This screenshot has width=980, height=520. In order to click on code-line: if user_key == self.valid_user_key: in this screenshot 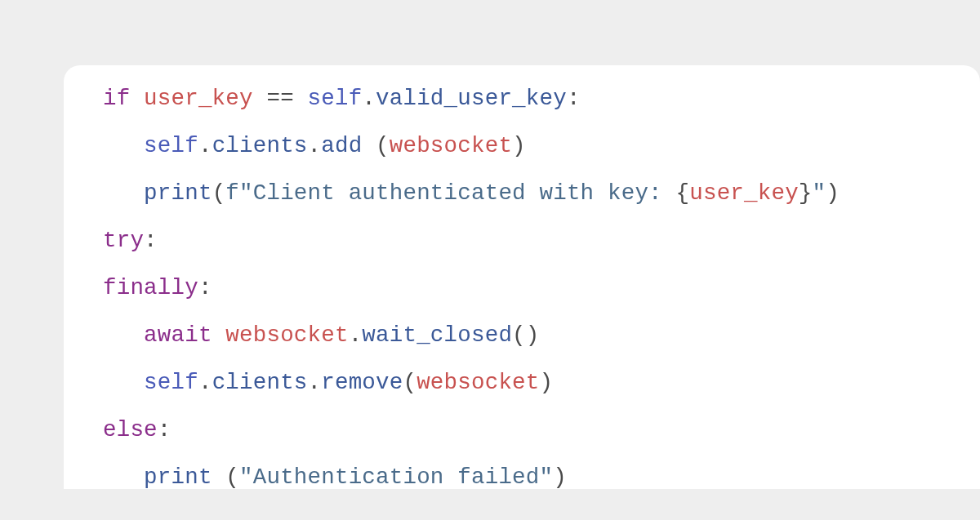, I will do `click(541, 98)`.